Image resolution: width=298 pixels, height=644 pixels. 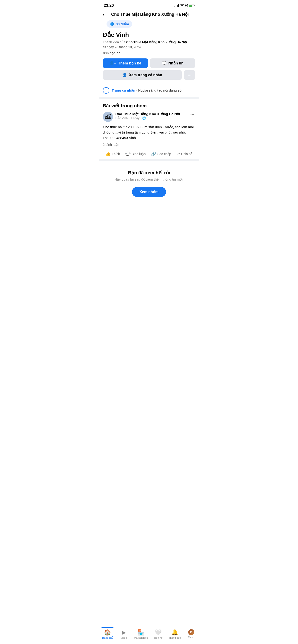 I want to click on message-label: Nhắn tin, so click(x=176, y=63).